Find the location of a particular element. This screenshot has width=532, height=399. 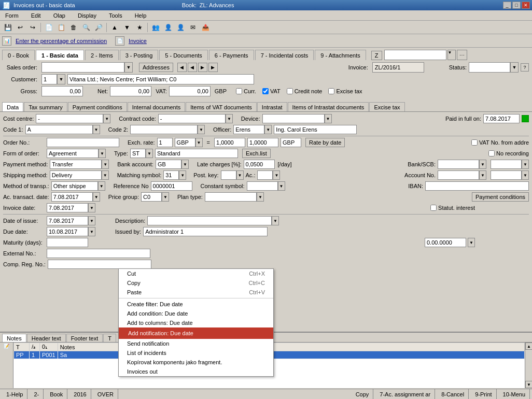

toolbar2-icon2: 📄 is located at coordinates (120, 41).